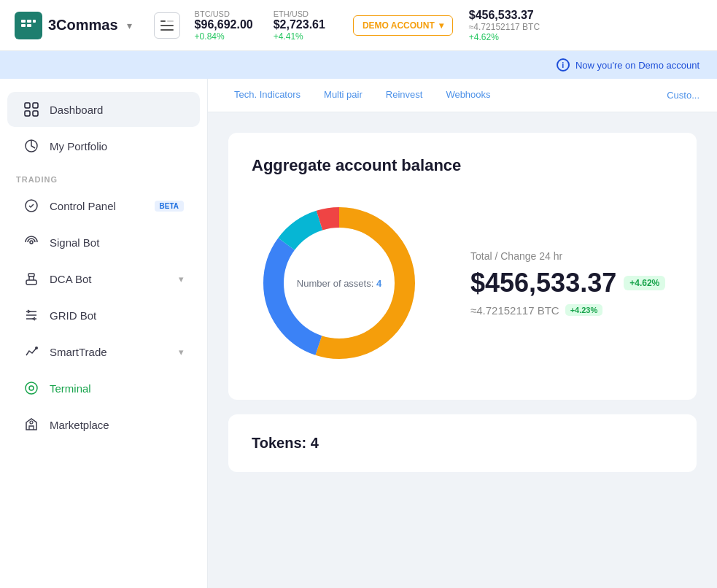  Describe the element at coordinates (31, 352) in the screenshot. I see `smart-trade-icon` at that location.